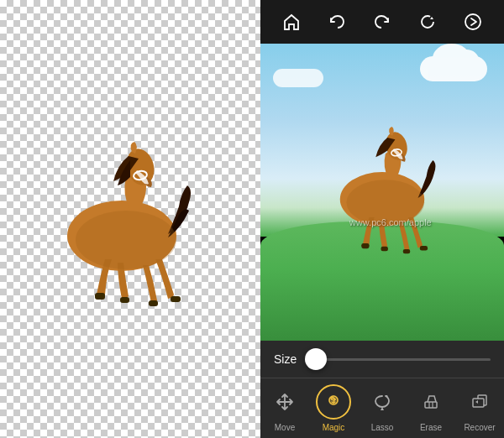 The image size is (504, 438). Describe the element at coordinates (334, 428) in the screenshot. I see `tool-magic-label: Magic` at that location.